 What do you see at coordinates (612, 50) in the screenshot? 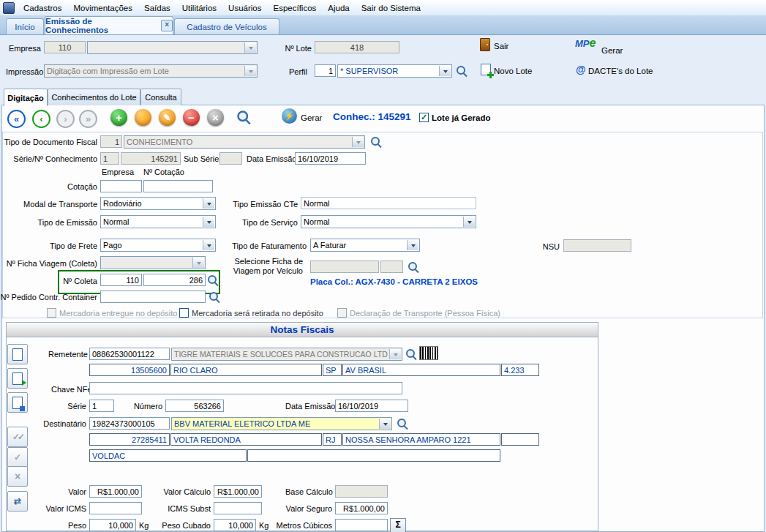
I see `gerar-header-button: Gerar` at bounding box center [612, 50].